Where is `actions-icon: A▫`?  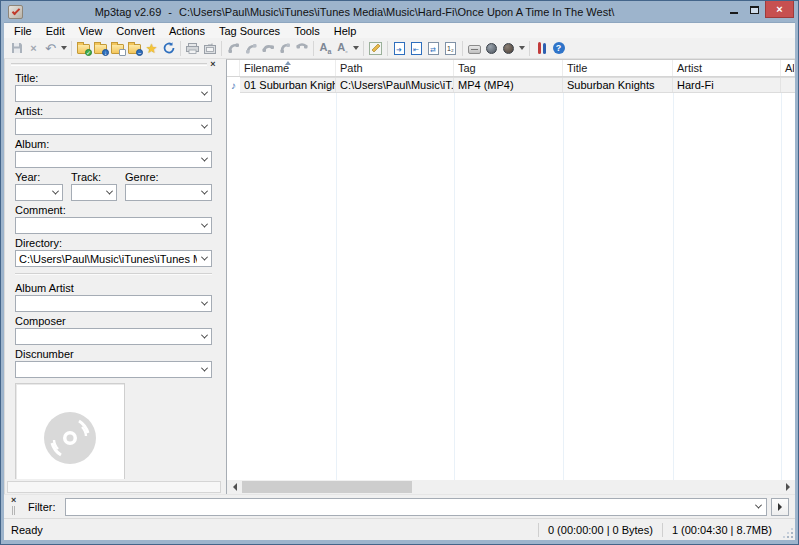
actions-icon: A▫ is located at coordinates (342, 48).